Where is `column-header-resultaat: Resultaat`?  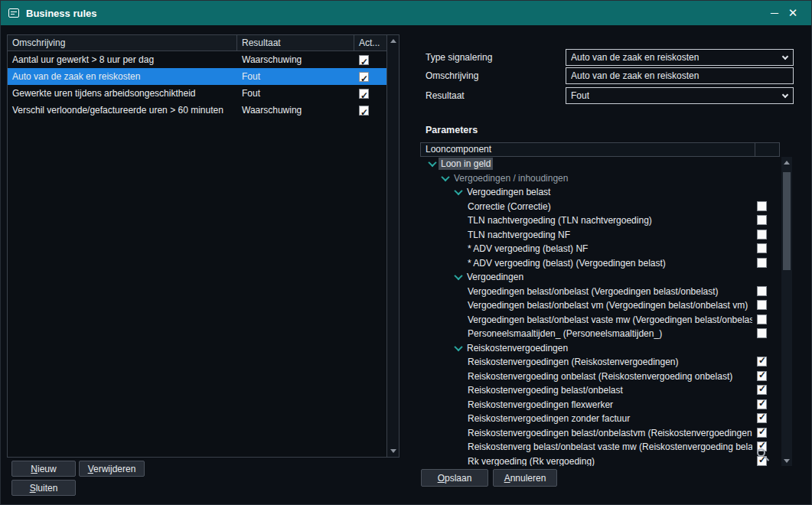 column-header-resultaat: Resultaat is located at coordinates (295, 43).